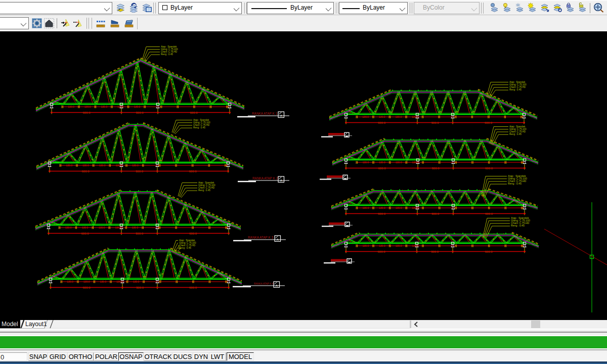 The height and width of the screenshot is (364, 607). What do you see at coordinates (264, 284) in the screenshot?
I see `svg-text: RANKA ATAP K 4` at bounding box center [264, 284].